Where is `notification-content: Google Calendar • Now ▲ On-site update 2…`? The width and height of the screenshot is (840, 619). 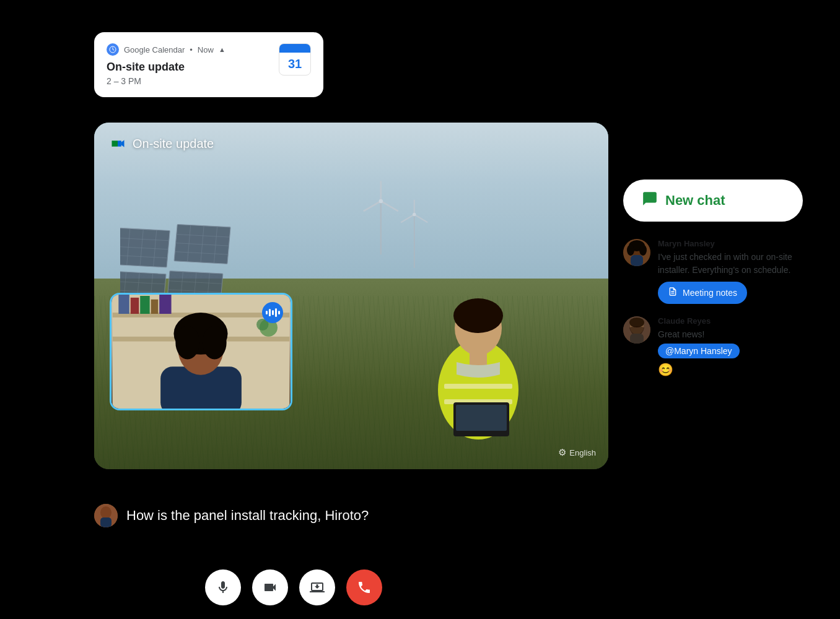
notification-content: Google Calendar • Now ▲ On-site update 2… is located at coordinates (166, 64).